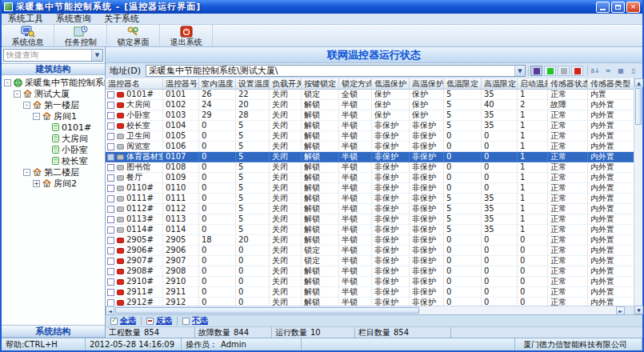 The height and width of the screenshot is (352, 644). I want to click on close-button: ×, so click(634, 7).